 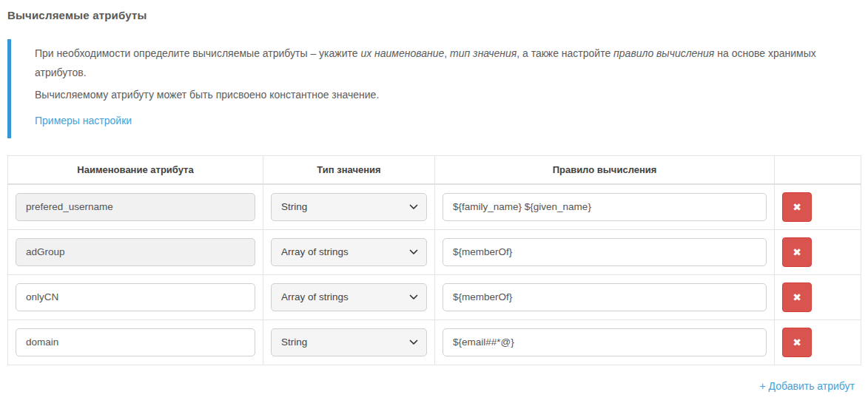 What do you see at coordinates (434, 15) in the screenshot?
I see `page-title: Вычисляемые атрибуты` at bounding box center [434, 15].